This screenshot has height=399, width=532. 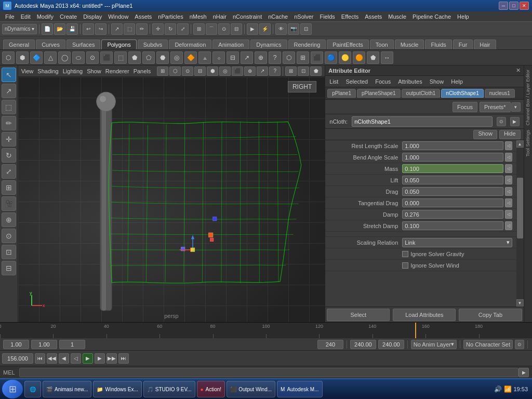 I want to click on tab-fur: Fur, so click(x=463, y=45).